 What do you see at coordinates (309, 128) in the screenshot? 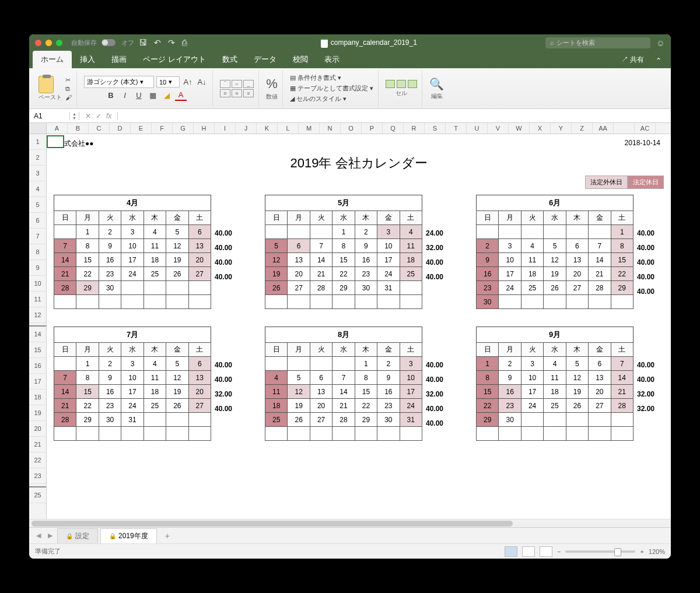
I see `column-header: M` at bounding box center [309, 128].